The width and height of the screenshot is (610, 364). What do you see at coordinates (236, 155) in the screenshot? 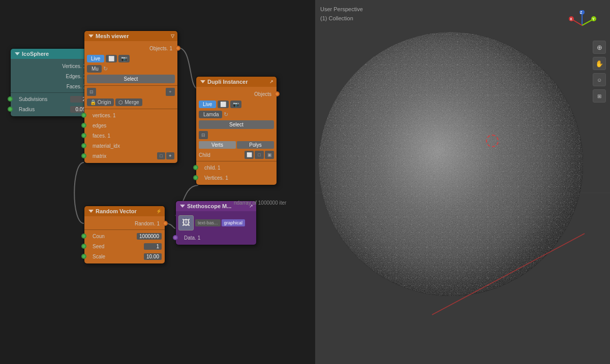
I see `dupli-child-row: Child ⬜ □ ▣` at bounding box center [236, 155].